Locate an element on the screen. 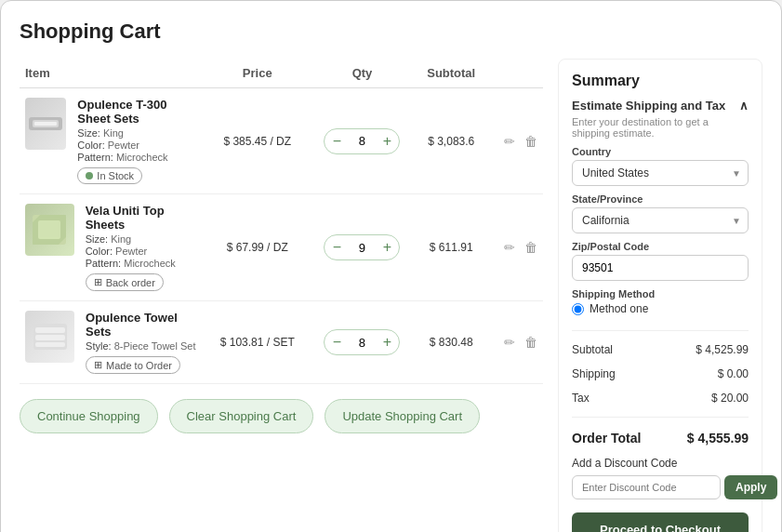 This screenshot has height=532, width=782. back-order-icon: ⊞ is located at coordinates (99, 283).